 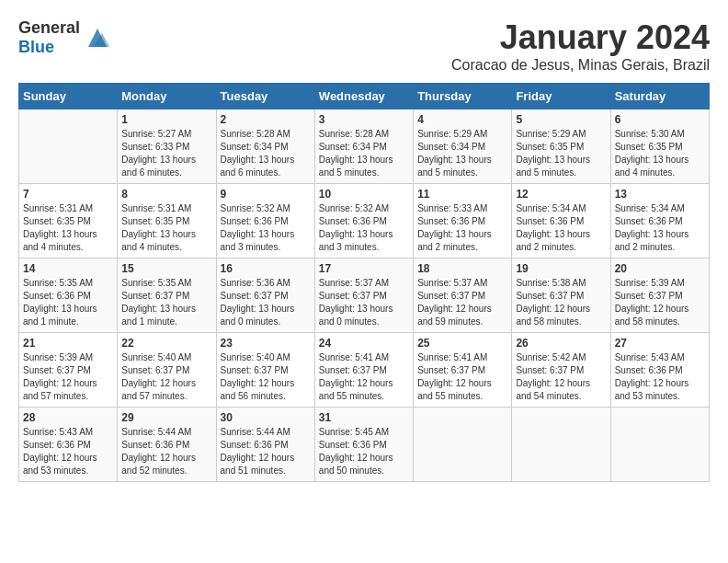 What do you see at coordinates (660, 343) in the screenshot?
I see `day-number: 27` at bounding box center [660, 343].